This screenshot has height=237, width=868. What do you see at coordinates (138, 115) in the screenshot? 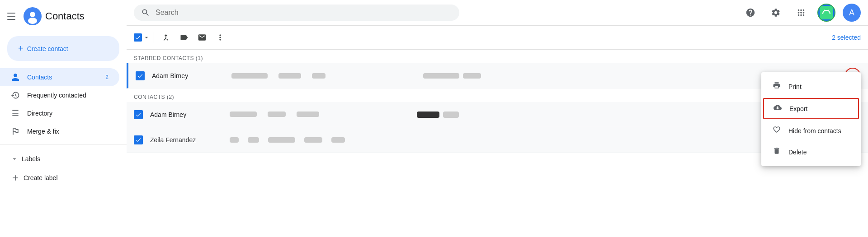
I see `contact-checkbox-adam-birney` at bounding box center [138, 115].